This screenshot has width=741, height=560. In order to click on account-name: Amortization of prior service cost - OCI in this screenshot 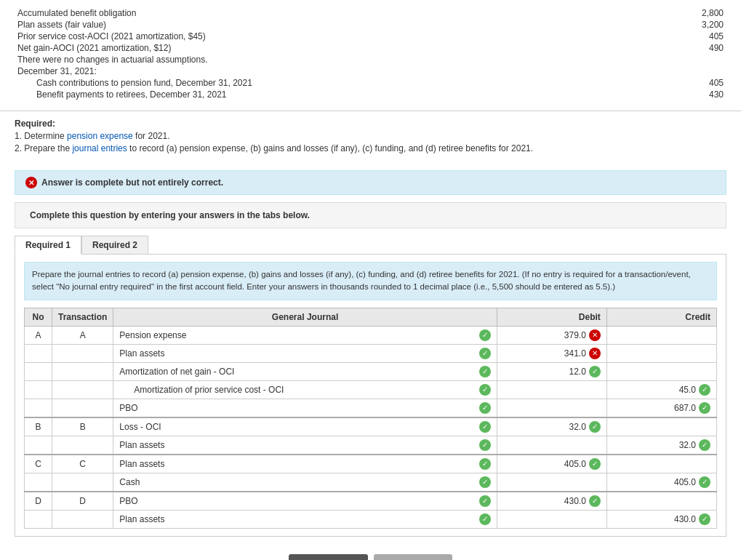, I will do `click(201, 390)`.